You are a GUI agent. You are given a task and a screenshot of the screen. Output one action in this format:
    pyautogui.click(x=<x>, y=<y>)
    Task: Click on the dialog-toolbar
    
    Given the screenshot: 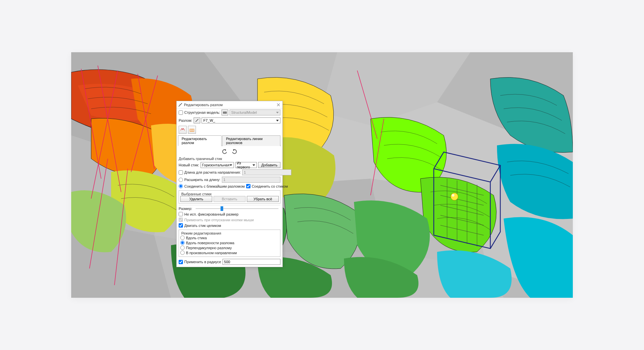 What is the action you would take?
    pyautogui.click(x=230, y=130)
    